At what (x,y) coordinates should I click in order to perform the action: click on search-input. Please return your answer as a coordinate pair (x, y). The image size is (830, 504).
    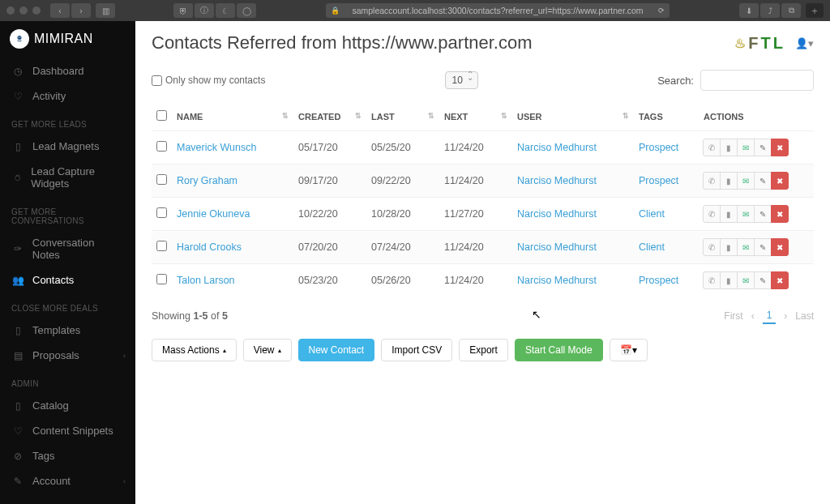
    Looking at the image, I should click on (757, 80).